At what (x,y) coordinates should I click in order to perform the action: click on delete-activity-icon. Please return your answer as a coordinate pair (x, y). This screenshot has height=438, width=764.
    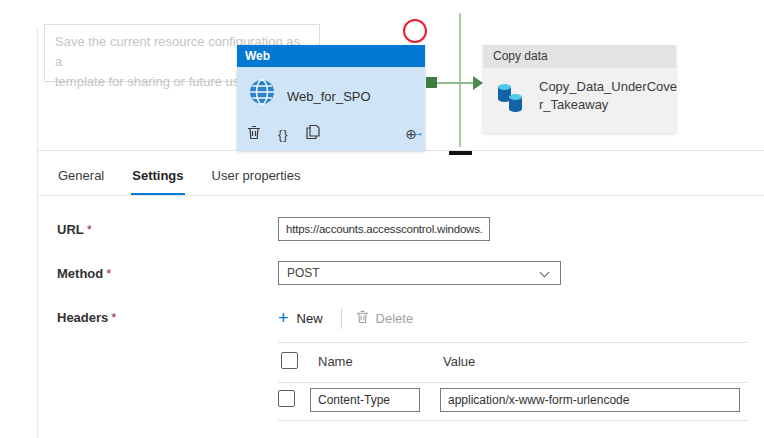
    Looking at the image, I should click on (254, 134).